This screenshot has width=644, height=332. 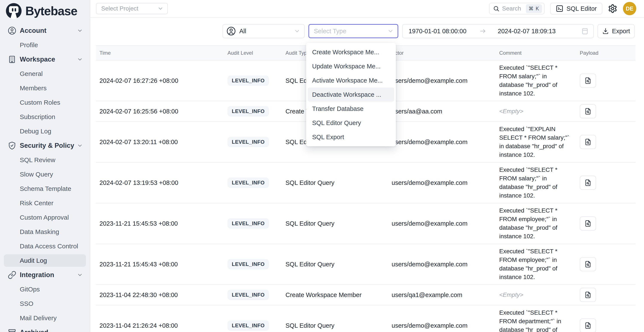 I want to click on sidebar-item-debug-log: Debug Log, so click(x=45, y=131).